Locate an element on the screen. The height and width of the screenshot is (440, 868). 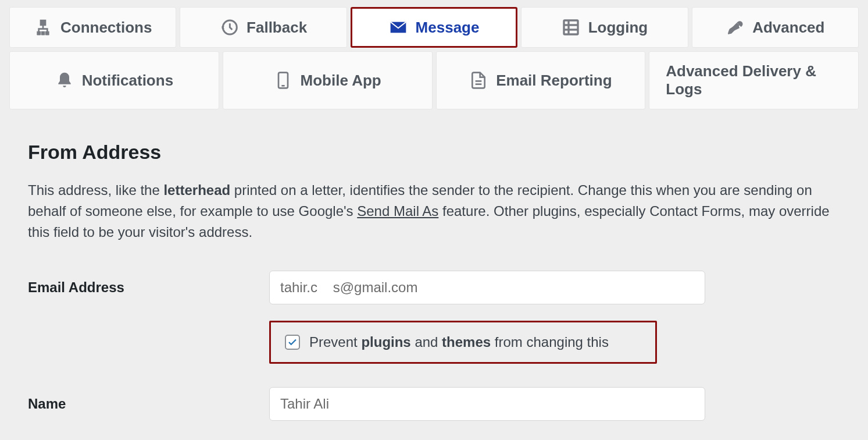
tab-label: Connections is located at coordinates (106, 28).